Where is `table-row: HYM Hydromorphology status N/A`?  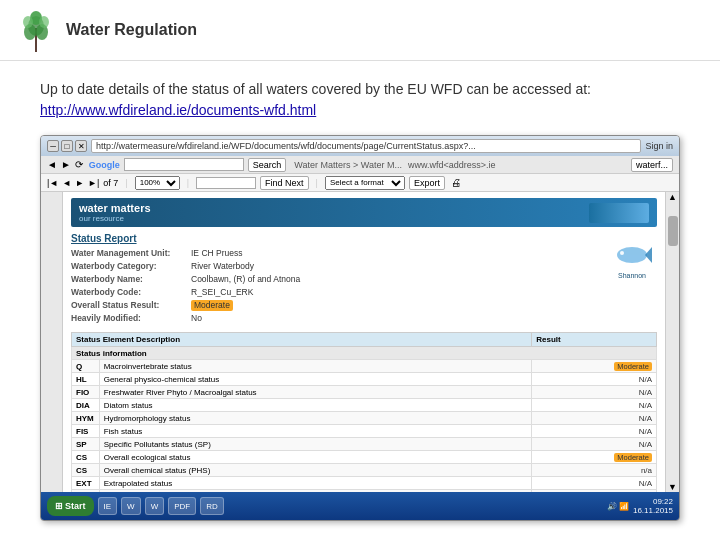
table-row: HYM Hydromorphology status N/A is located at coordinates (364, 418).